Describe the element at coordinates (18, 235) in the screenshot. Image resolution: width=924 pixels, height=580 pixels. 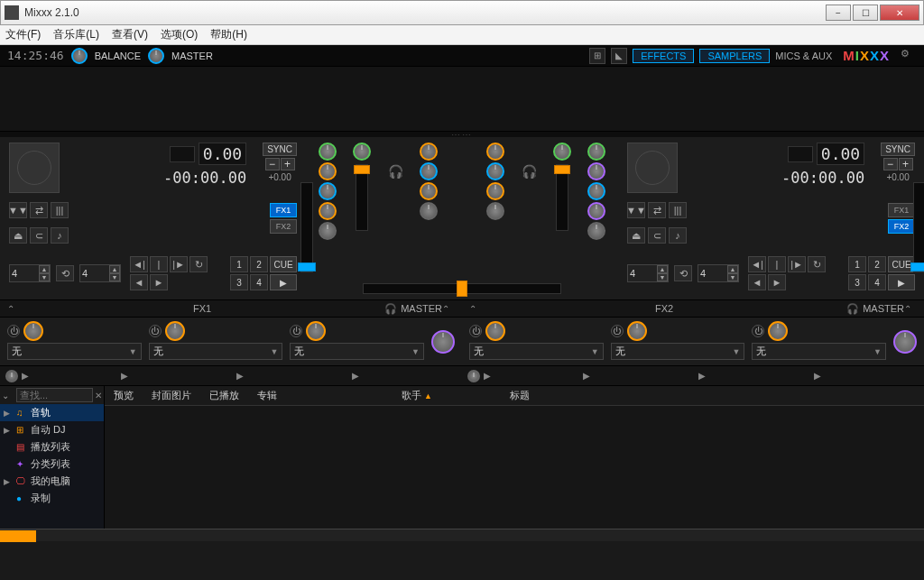
I see `deck1-eject-icon: ⏏` at that location.